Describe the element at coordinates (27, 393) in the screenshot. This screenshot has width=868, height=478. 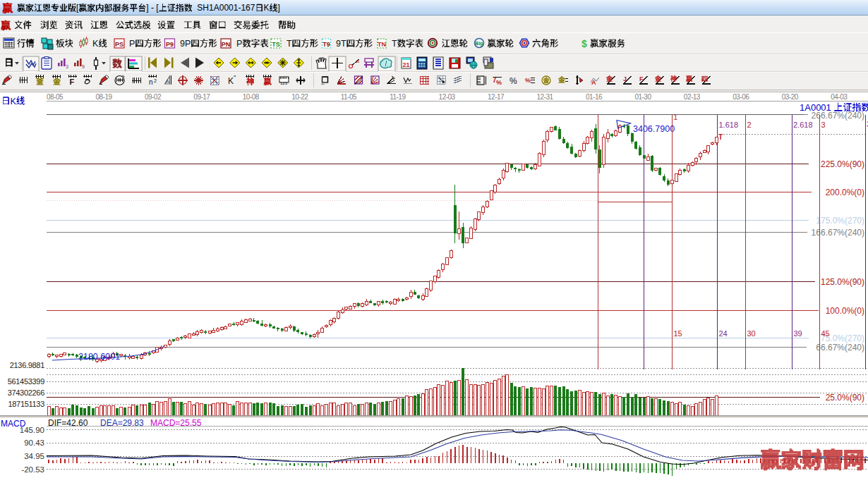
I see `svg-text: 374302266` at that location.